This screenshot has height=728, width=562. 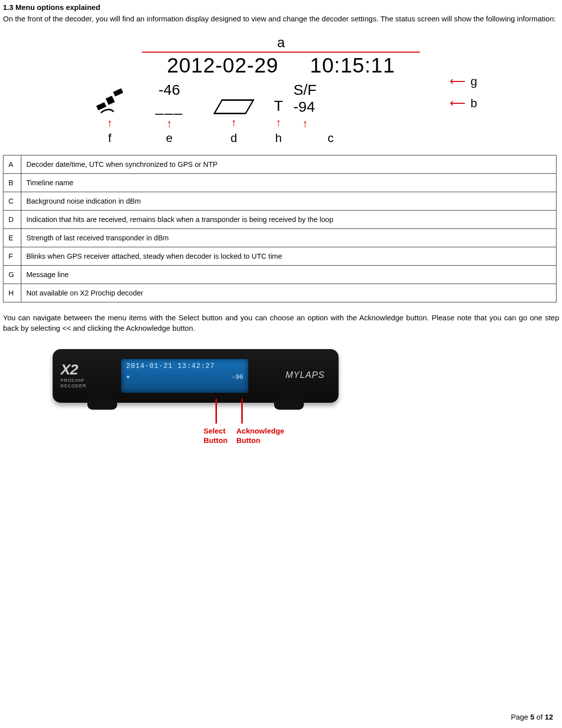 I want to click on legend-description: Indication that hits are received, remai…, so click(x=289, y=219).